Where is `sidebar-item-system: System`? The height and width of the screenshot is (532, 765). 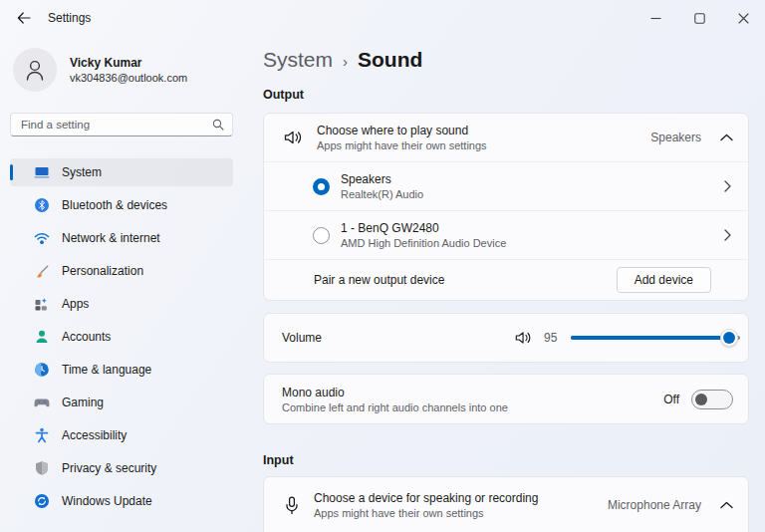 sidebar-item-system: System is located at coordinates (122, 172).